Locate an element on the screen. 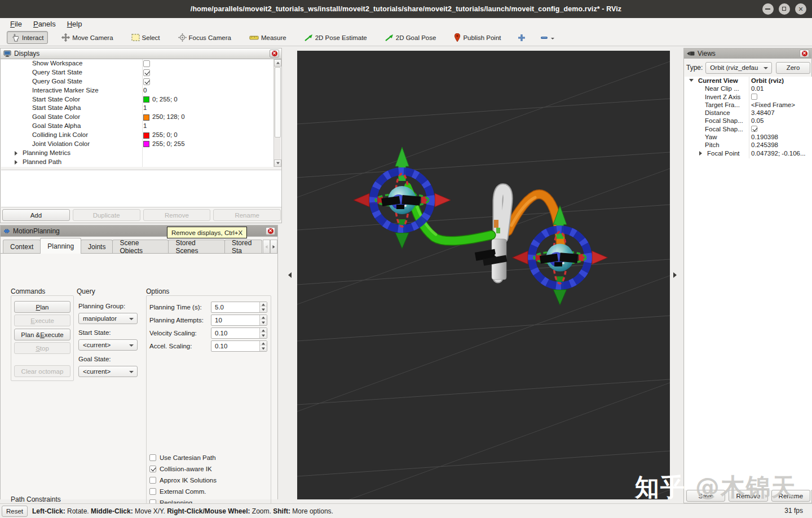  tab-scene-objects: Scene Objects is located at coordinates (140, 247).